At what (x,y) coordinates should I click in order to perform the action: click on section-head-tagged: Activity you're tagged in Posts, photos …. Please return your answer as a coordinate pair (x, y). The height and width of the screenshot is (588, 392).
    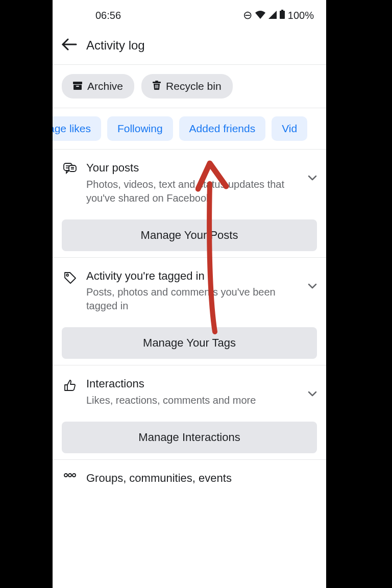
    Looking at the image, I should click on (189, 291).